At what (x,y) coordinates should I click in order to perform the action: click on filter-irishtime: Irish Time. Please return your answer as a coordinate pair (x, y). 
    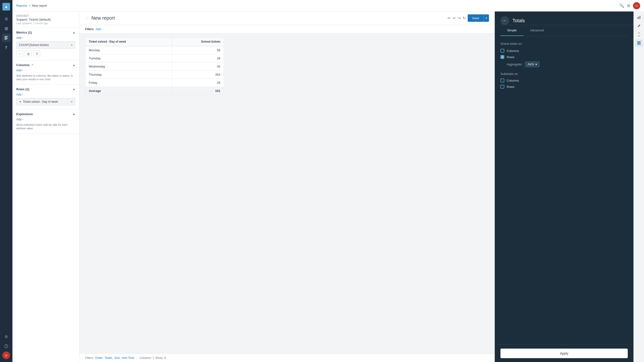
    Looking at the image, I should click on (128, 358).